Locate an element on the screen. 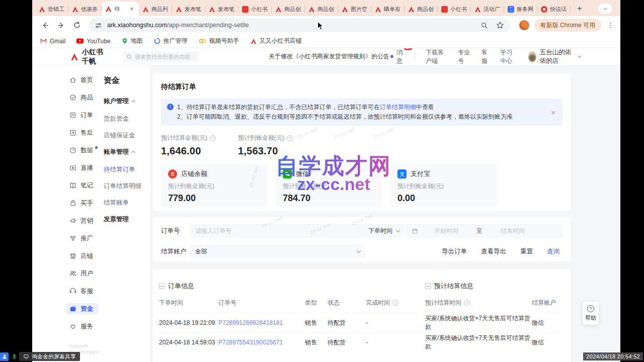 The image size is (644, 362). announcement-link: 关于修改《小红书商家发货管理规则》的公告 is located at coordinates (329, 56).